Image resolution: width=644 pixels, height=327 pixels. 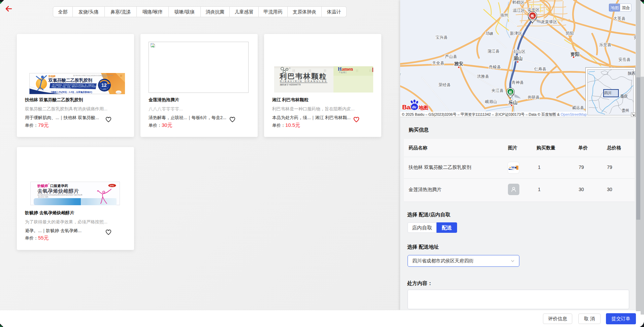 I want to click on svg-text: Hamen, so click(x=346, y=69).